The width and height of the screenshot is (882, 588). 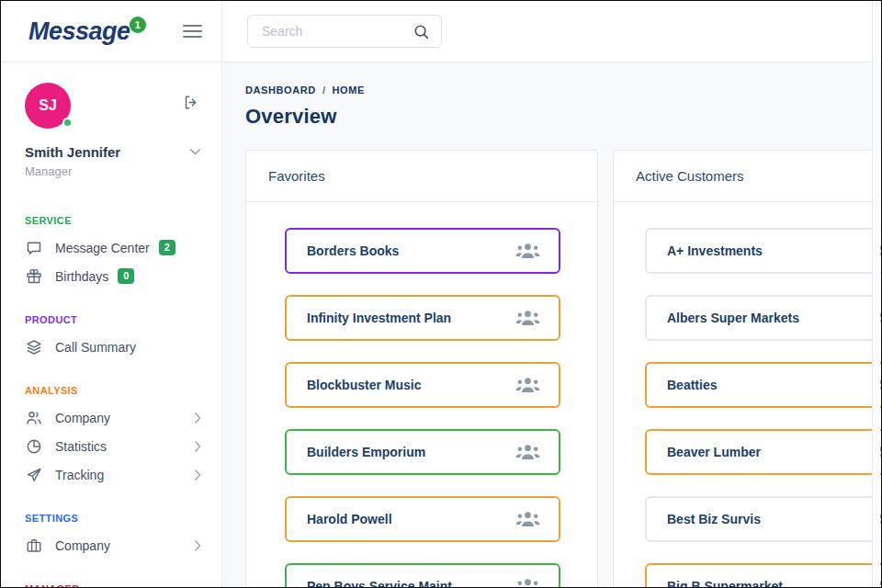 What do you see at coordinates (81, 447) in the screenshot?
I see `sidebar-item-label: Statistics` at bounding box center [81, 447].